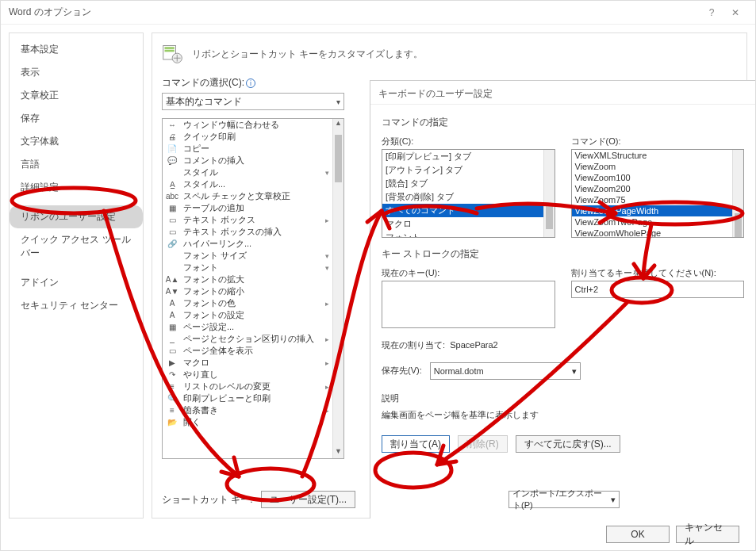  Describe the element at coordinates (214, 292) in the screenshot. I see `command-label: フォントの縮小` at that location.